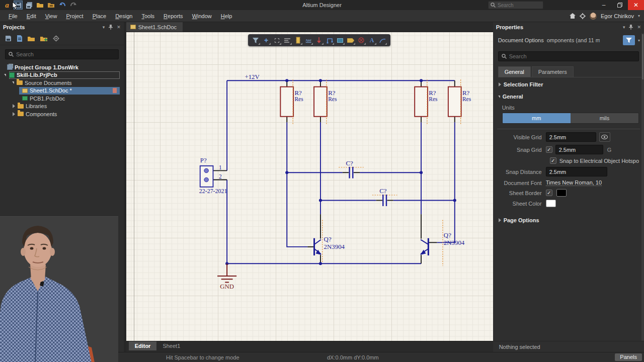 This screenshot has width=644, height=362. I want to click on tree-item-project: Skill-Lib.PrjPcb, so click(62, 75).